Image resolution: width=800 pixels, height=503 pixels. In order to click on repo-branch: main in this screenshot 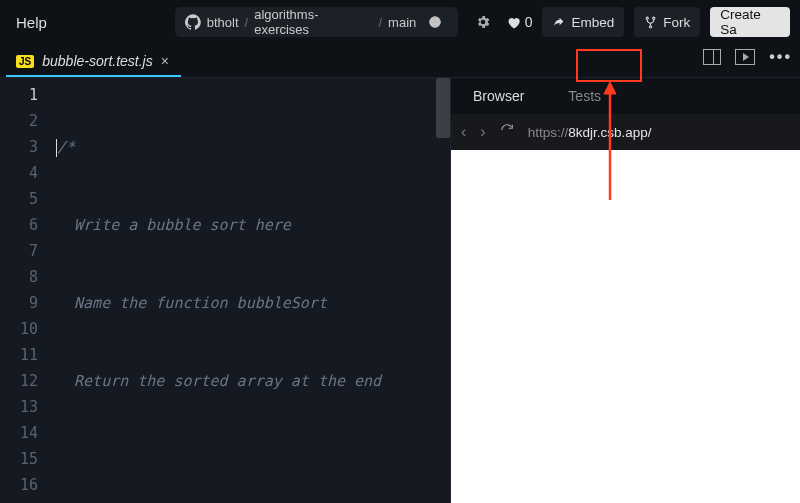, I will do `click(402, 22)`.